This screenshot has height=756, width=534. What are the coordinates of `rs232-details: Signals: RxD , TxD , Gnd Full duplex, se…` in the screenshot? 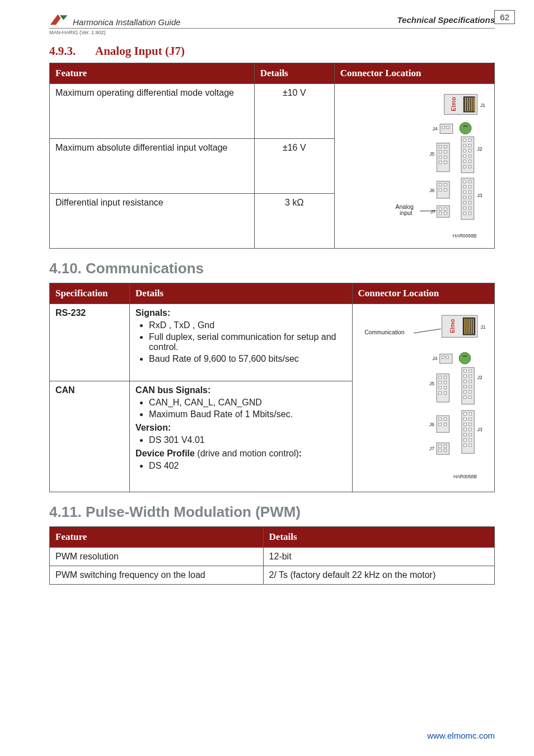 It's located at (241, 342).